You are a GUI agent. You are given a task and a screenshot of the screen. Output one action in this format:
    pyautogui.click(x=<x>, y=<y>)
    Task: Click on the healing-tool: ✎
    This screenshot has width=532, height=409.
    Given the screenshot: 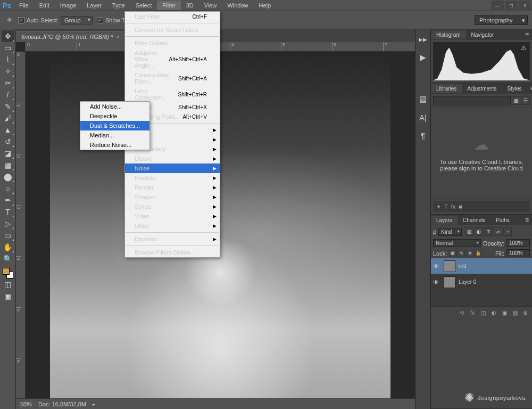 What is the action you would take?
    pyautogui.click(x=8, y=107)
    